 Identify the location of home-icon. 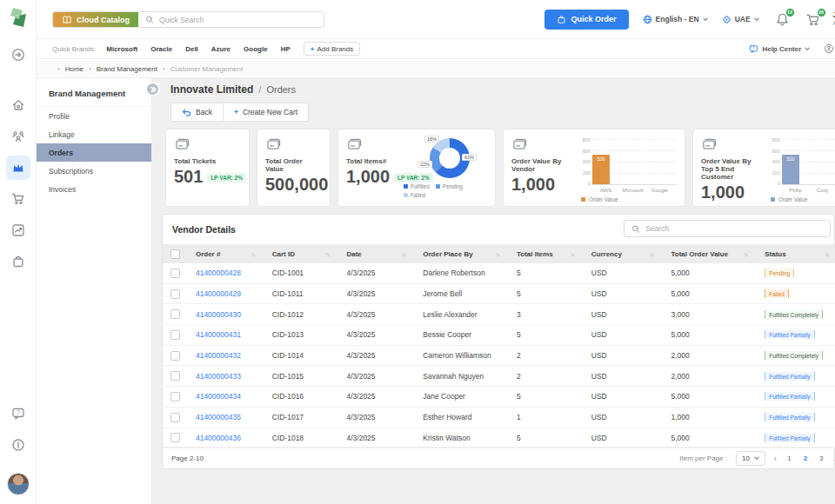
(18, 105).